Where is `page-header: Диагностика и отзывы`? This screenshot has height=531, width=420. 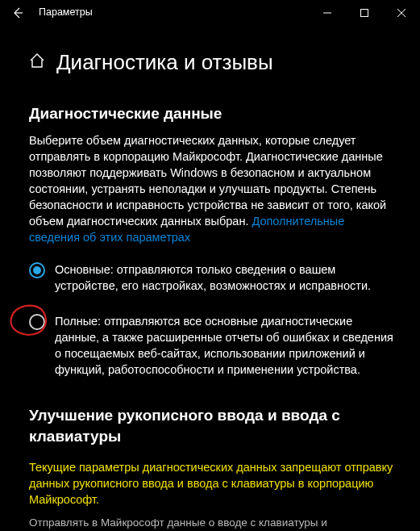 page-header: Диагностика и отзывы is located at coordinates (210, 56).